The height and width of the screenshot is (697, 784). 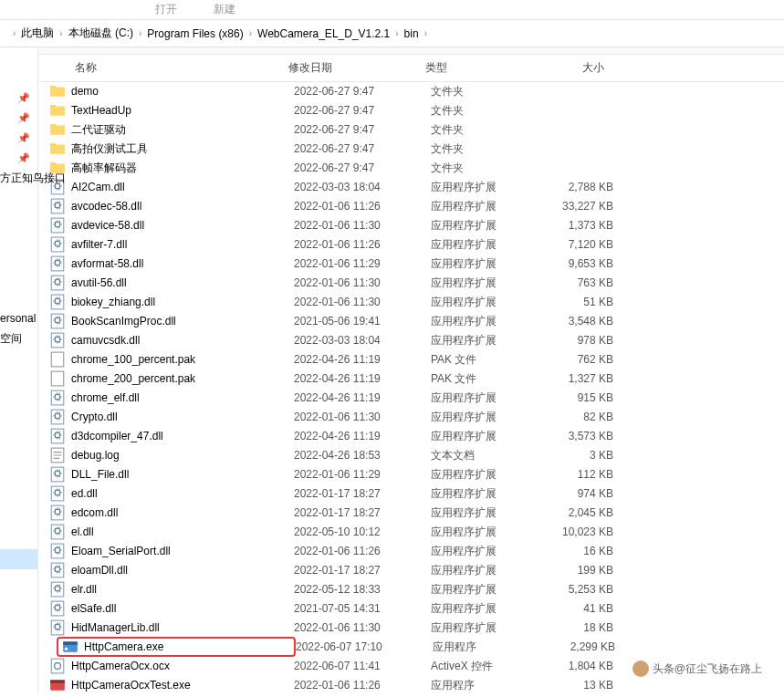 What do you see at coordinates (183, 532) in the screenshot?
I see `file-name: el.dll` at bounding box center [183, 532].